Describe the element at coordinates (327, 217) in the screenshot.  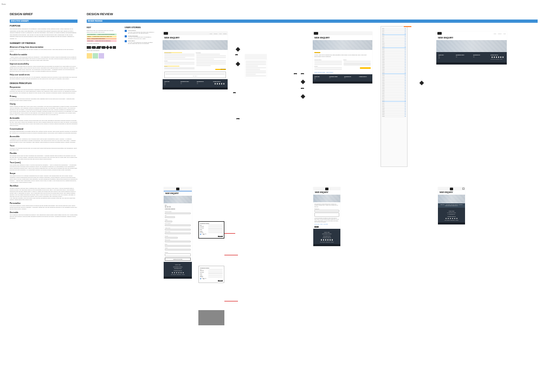
I see `screen-mobile-confirmation: NEW ENQUIRY Intro paragraph explaining t…` at that location.